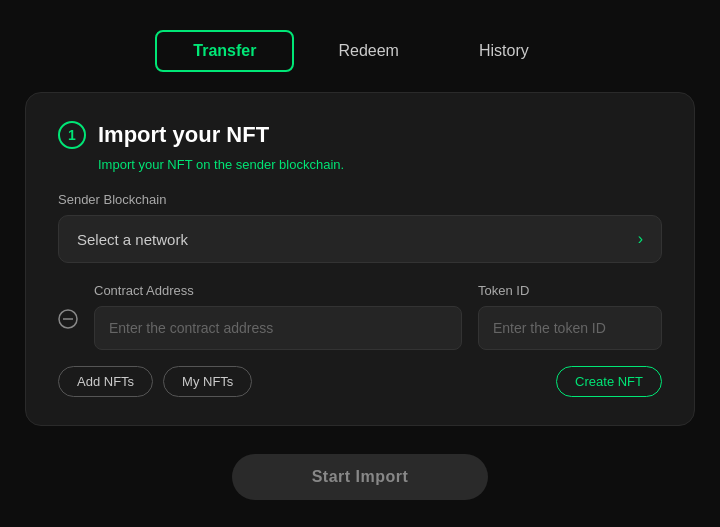  I want to click on tab-redeem: Redeem, so click(368, 51).